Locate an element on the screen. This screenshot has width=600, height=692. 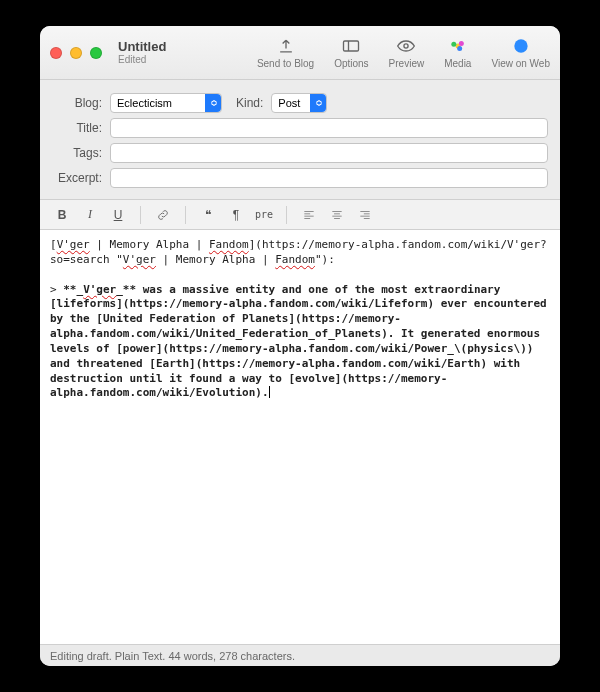
tags-input is located at coordinates (329, 153).